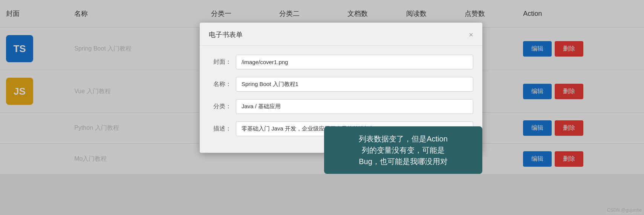 Image resolution: width=644 pixels, height=215 pixels. Describe the element at coordinates (341, 84) in the screenshot. I see `form-row-name: 名称：` at that location.